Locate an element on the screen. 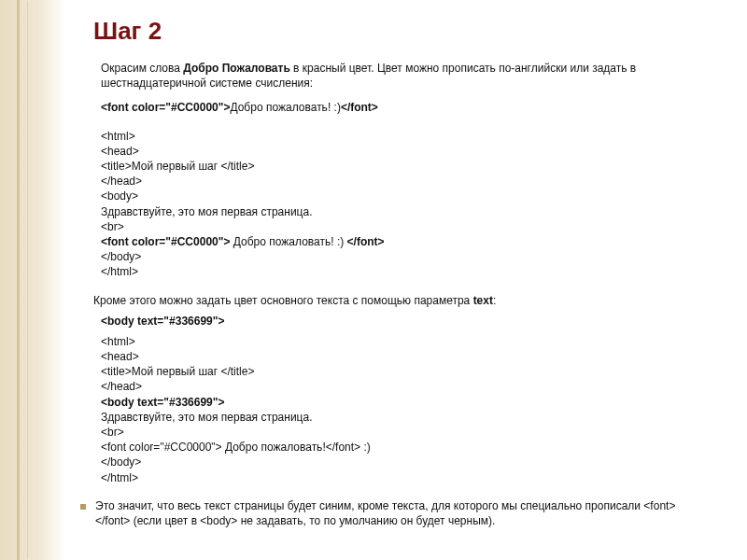 The image size is (747, 560). font-open: <font color="#CC0000"> is located at coordinates (165, 107).